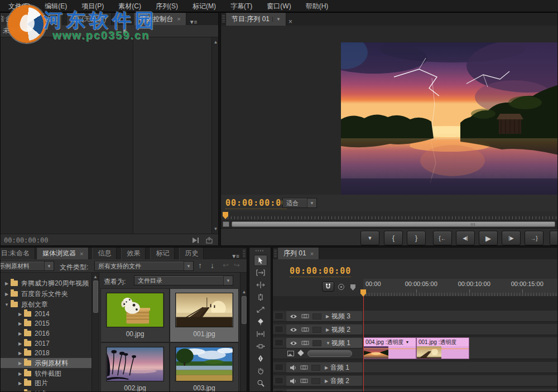  I want to click on timeline-ruler: 00:00 00:00:05:00 00:00:10:00 00:00:15:0…, so click(461, 288).